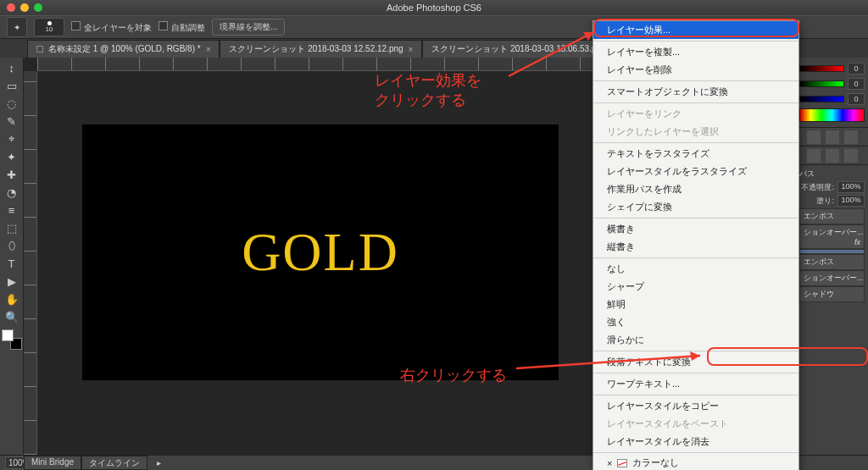  Describe the element at coordinates (696, 91) in the screenshot. I see `menu-item: スマートオブジェクトに変換` at that location.